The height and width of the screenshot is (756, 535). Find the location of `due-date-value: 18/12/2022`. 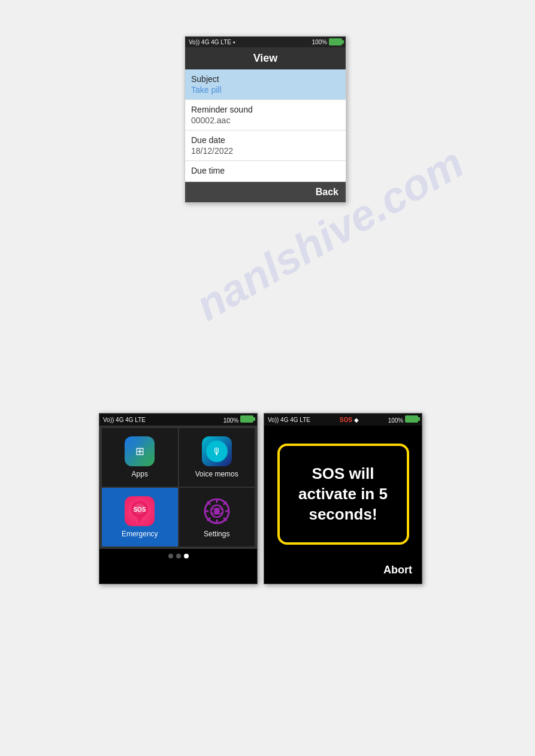

due-date-value: 18/12/2022 is located at coordinates (265, 151).